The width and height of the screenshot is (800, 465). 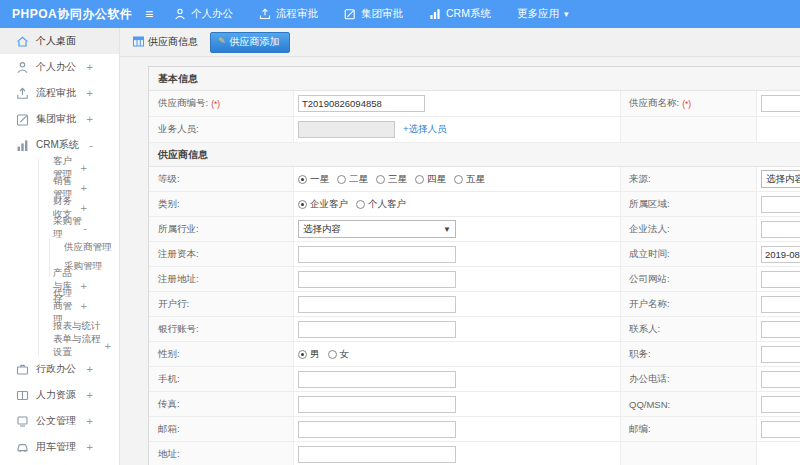 I want to click on established-date-input, so click(x=780, y=254).